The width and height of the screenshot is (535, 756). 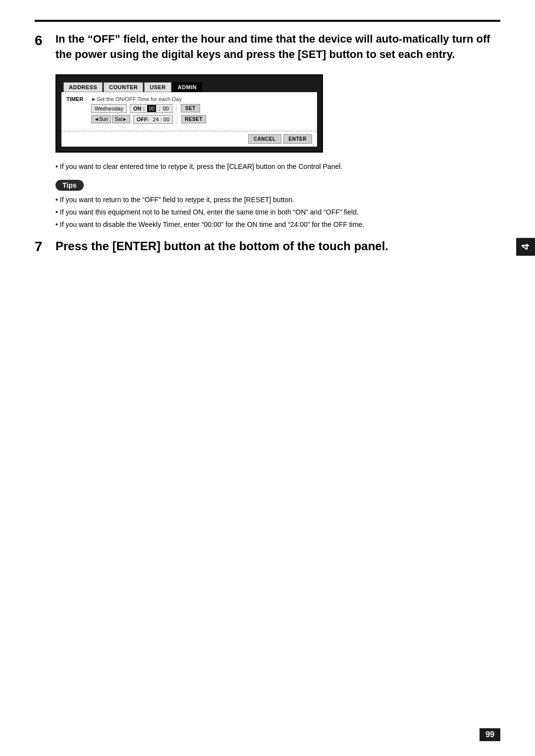 What do you see at coordinates (190, 108) in the screenshot?
I see `set-button: SET` at bounding box center [190, 108].